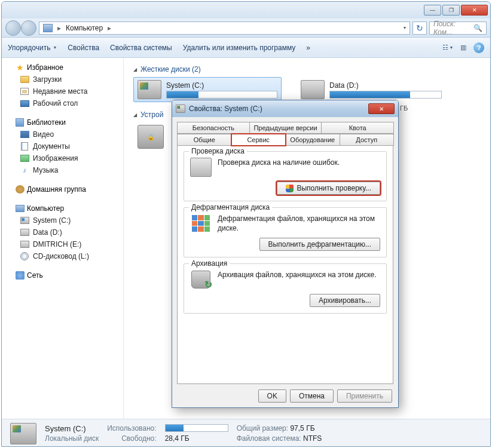 The image size is (492, 448). What do you see at coordinates (63, 208) in the screenshot?
I see `computer-head: Компьютер` at bounding box center [63, 208].